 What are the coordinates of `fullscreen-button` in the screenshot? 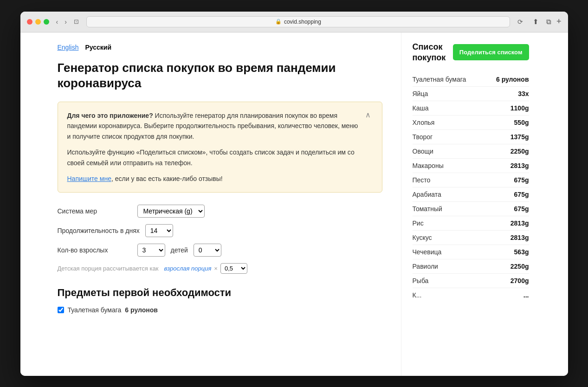 It's located at (46, 22).